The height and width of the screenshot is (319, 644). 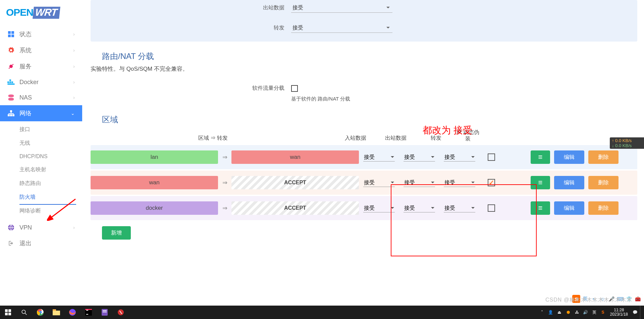 What do you see at coordinates (213, 138) in the screenshot?
I see `zones-header-zone: 区域 ⇒ 转发` at bounding box center [213, 138].